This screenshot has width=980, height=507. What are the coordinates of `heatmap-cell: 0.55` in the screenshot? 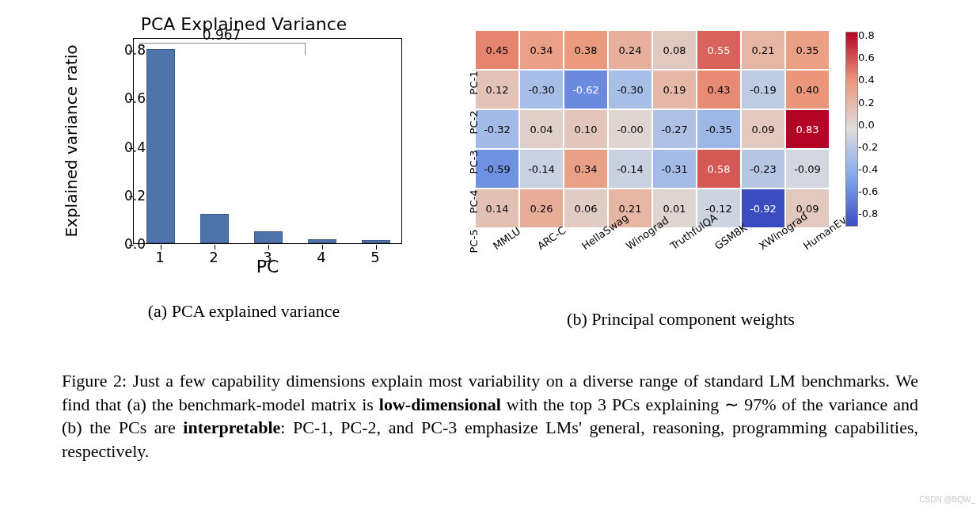 It's located at (719, 50).